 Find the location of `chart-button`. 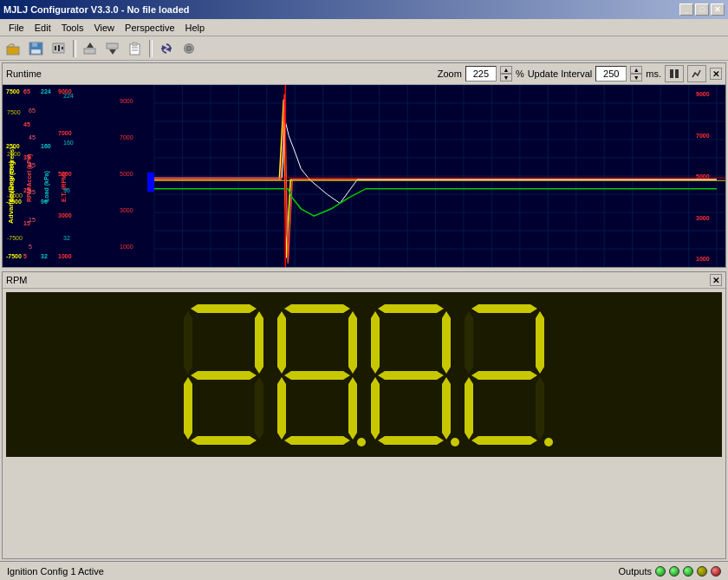

chart-button is located at coordinates (697, 74).